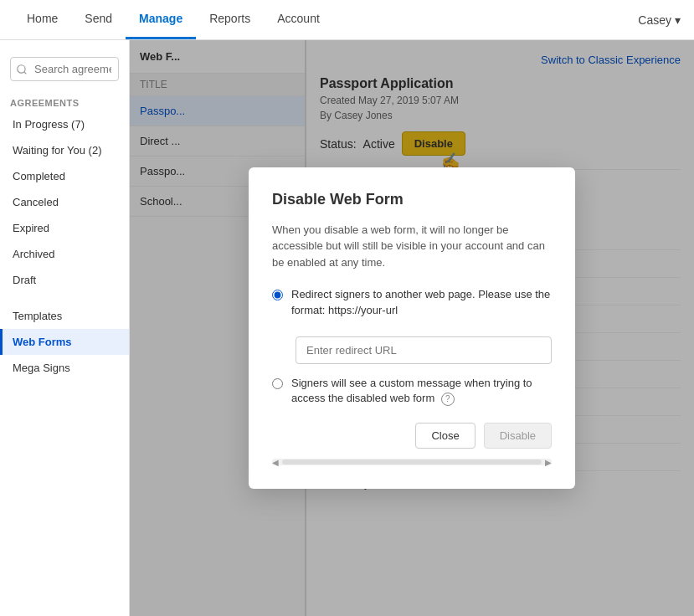 Image resolution: width=694 pixels, height=616 pixels. What do you see at coordinates (347, 20) in the screenshot?
I see `top-nav: Home Send Manage Reports Account Casey ▾` at bounding box center [347, 20].